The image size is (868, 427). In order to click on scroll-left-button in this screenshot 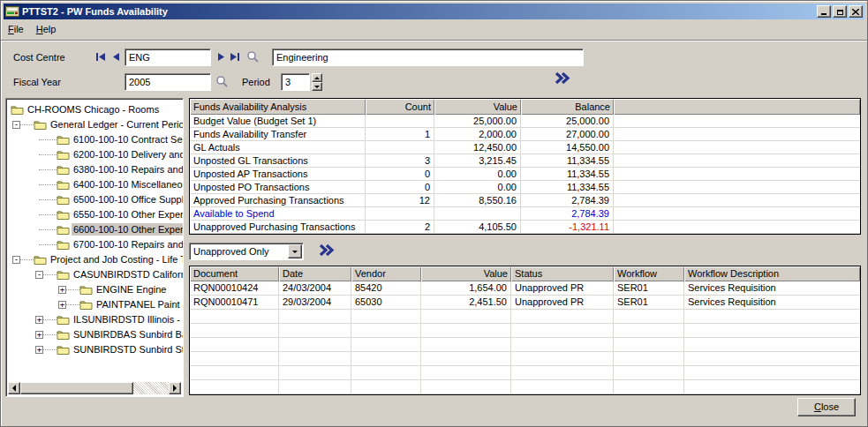, I will do `click(14, 388)`.